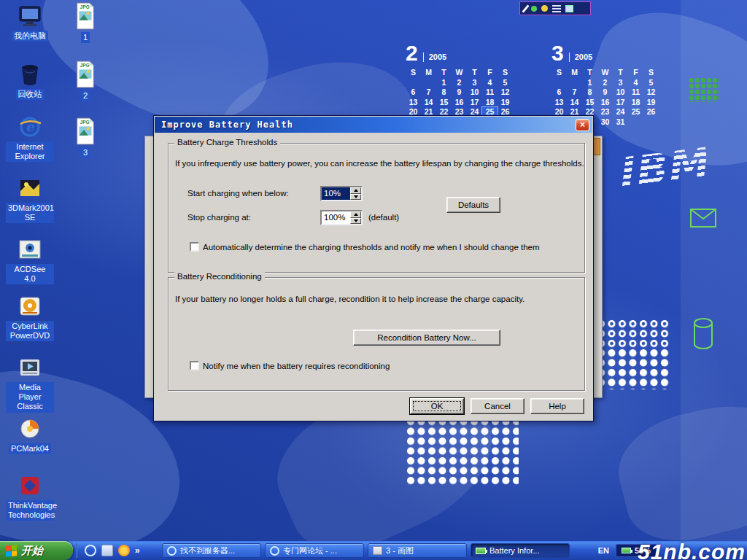 This screenshot has width=747, height=560. Describe the element at coordinates (30, 36) in the screenshot. I see `desktop-icon-label: 我的电脑` at that location.